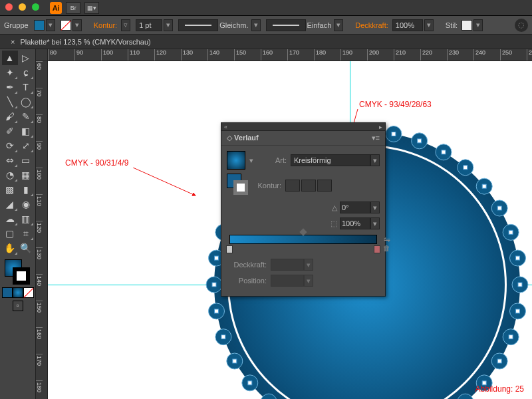 Image resolution: width=532 pixels, height=399 pixels. What do you see at coordinates (226, 127) in the screenshot?
I see `panel-collapse-icon: «` at bounding box center [226, 127].